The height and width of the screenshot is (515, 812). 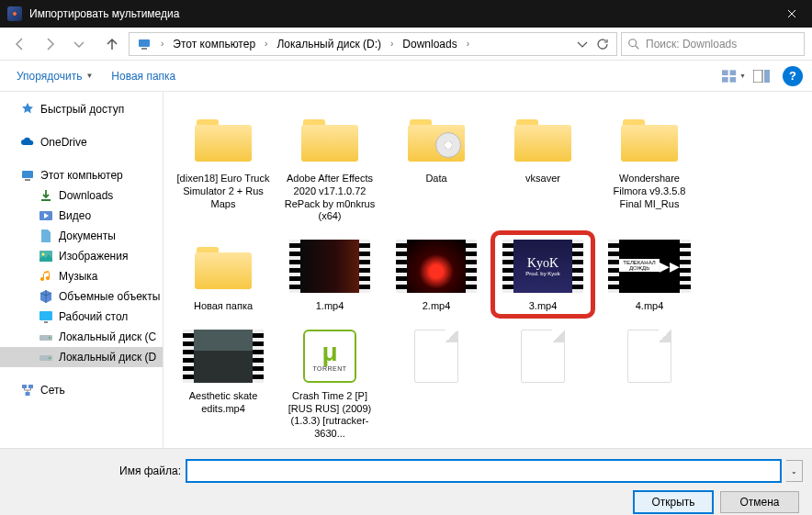 I want to click on sidebar-images: Изображения, so click(x=81, y=256).